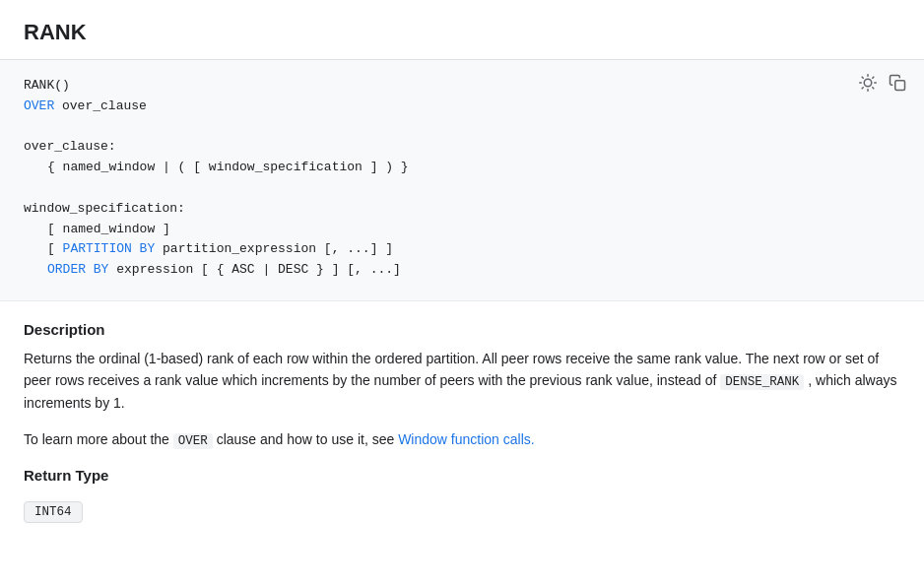  I want to click on code-line-7: [ PARTITION BY partition_expression [, .…, so click(462, 250).